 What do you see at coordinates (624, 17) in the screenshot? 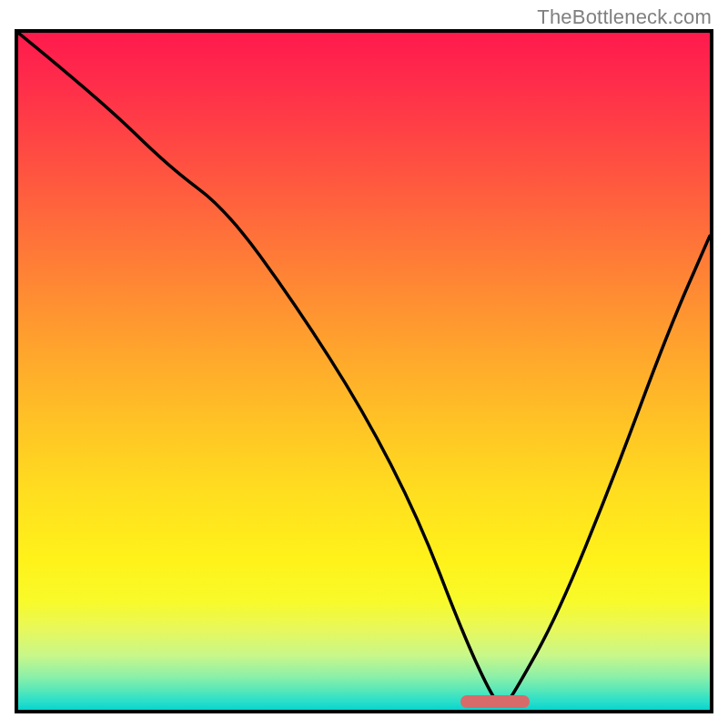
I see `watermark-text: TheBottleneck.com` at bounding box center [624, 17].